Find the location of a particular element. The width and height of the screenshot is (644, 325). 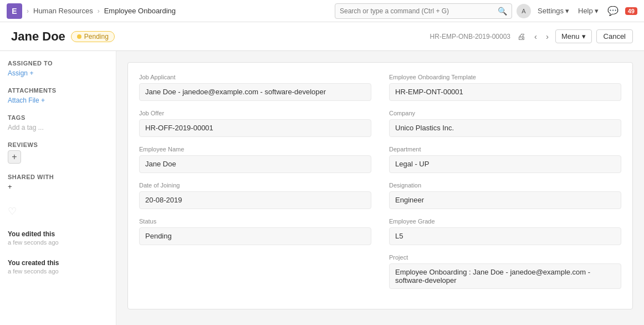

menu-chevron-icon: ▾ is located at coordinates (584, 37).